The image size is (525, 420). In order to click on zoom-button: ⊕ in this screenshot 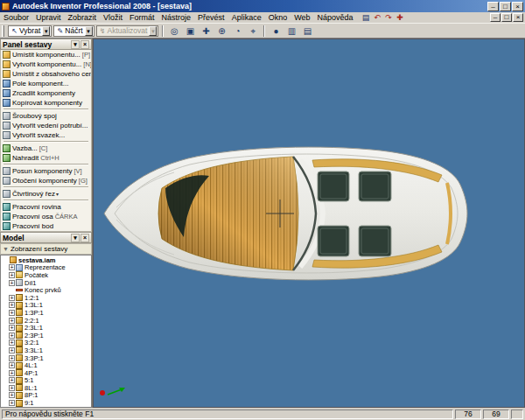, I will do `click(221, 32)`.